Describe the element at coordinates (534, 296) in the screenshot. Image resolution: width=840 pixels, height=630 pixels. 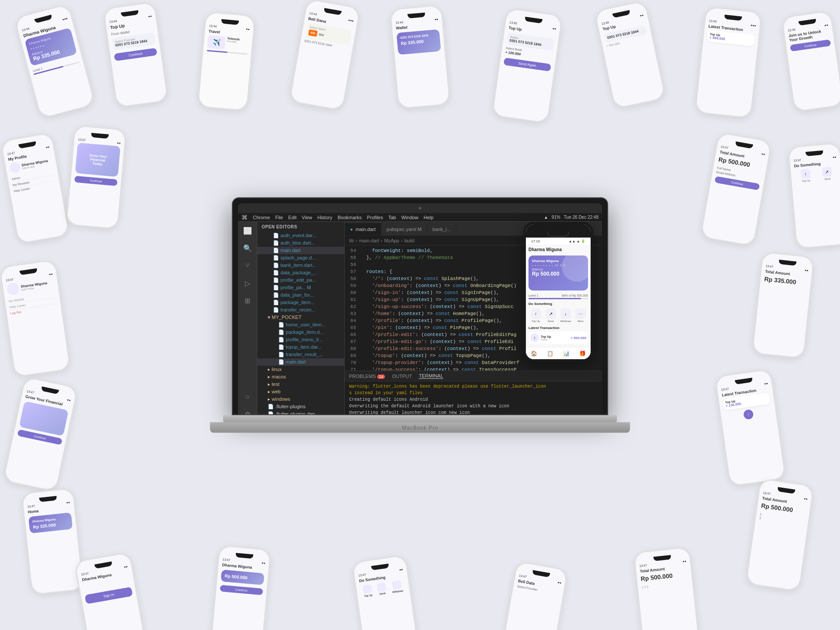
I see `progress-level: Level 1` at that location.